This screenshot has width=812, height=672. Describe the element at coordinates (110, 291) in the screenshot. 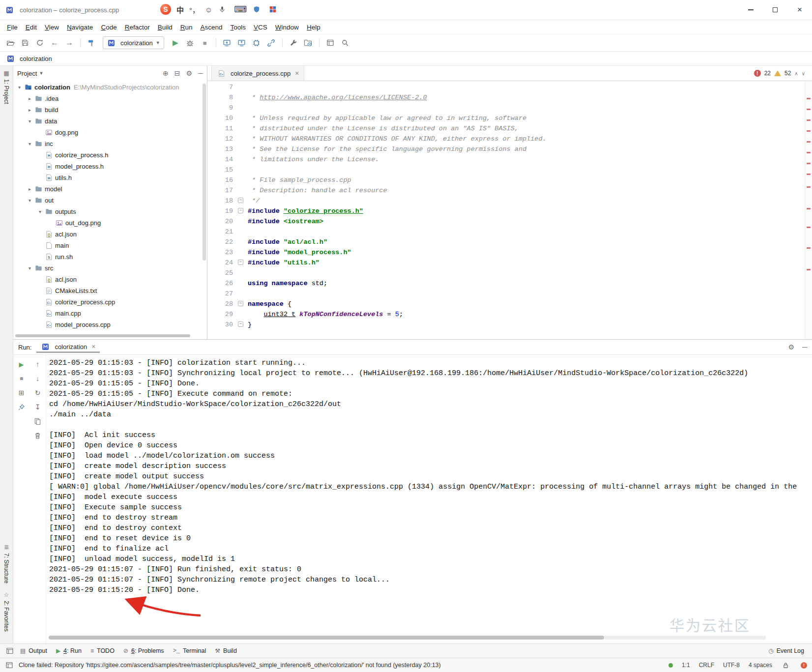

I see `tree-item-cmakelists-txt: CMakeLists.txt` at that location.